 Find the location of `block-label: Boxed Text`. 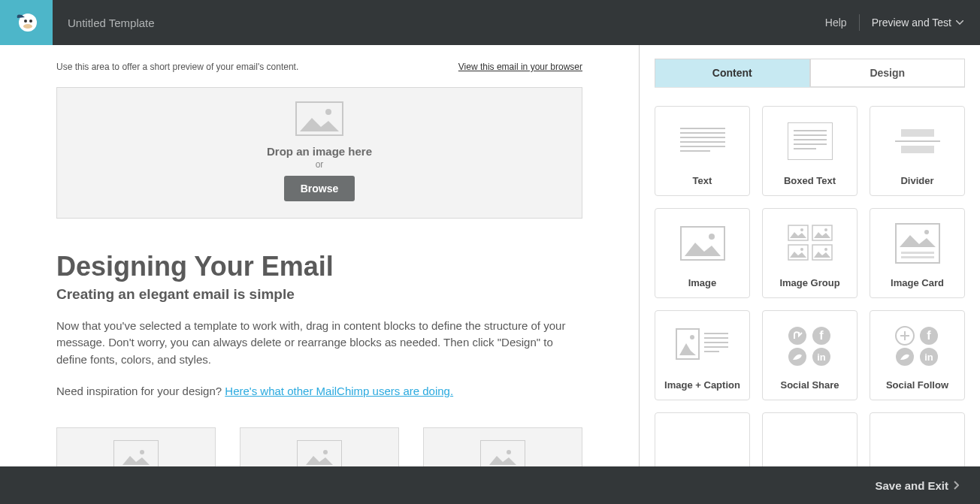

block-label: Boxed Text is located at coordinates (810, 180).